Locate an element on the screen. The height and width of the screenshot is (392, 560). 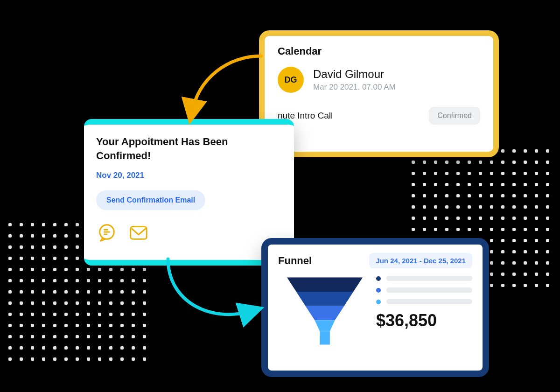
funnel-title: Funnel is located at coordinates (295, 261).